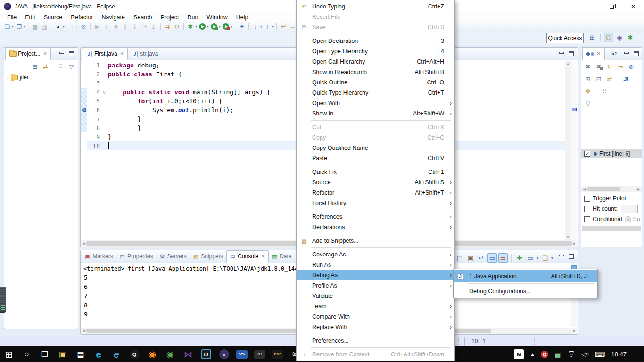 The height and width of the screenshot is (362, 644). Describe the element at coordinates (568, 150) in the screenshot. I see `editor-vertical-scrollbar: ▲ ▼` at that location.